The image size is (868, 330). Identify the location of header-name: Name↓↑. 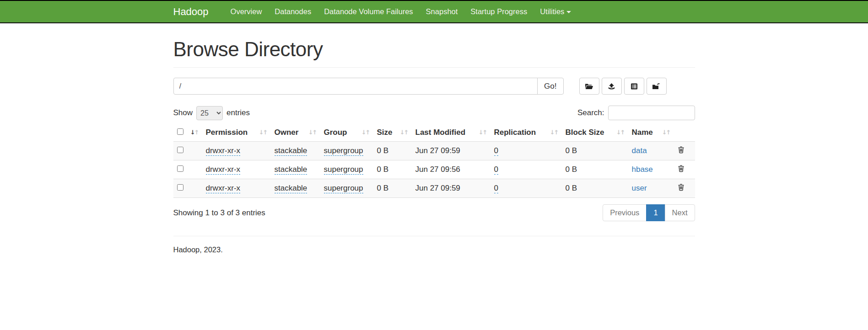
(651, 133).